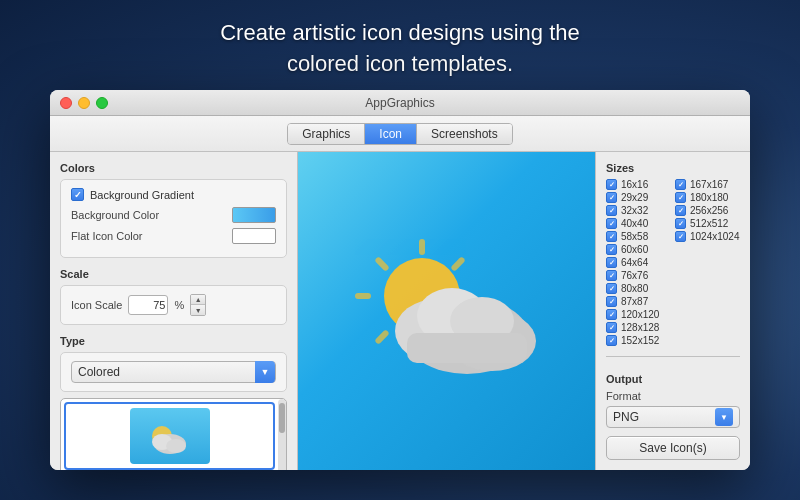  I want to click on size-58x58: 58x58, so click(638, 236).